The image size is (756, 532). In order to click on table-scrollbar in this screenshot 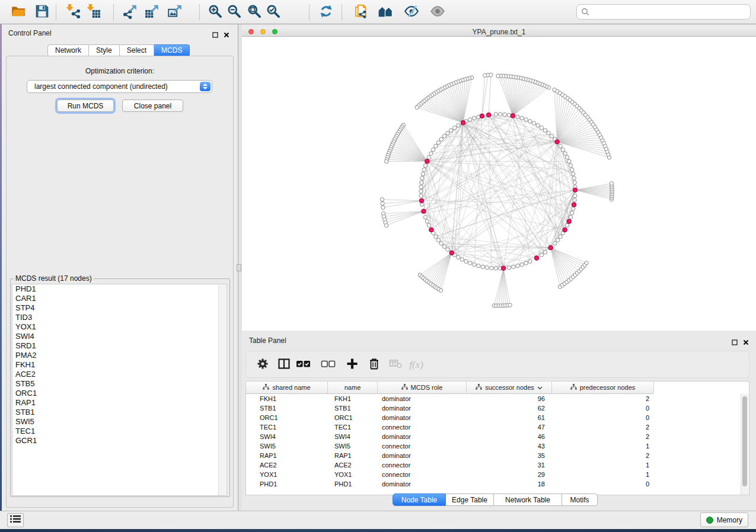, I will do `click(745, 444)`.